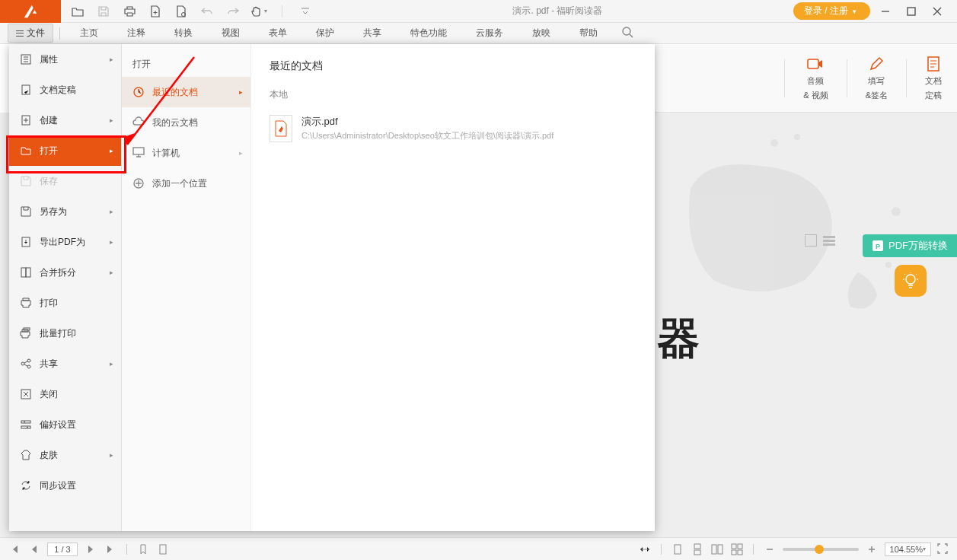 The height and width of the screenshot is (560, 957). I want to click on tab-protect: 保护, so click(325, 33).